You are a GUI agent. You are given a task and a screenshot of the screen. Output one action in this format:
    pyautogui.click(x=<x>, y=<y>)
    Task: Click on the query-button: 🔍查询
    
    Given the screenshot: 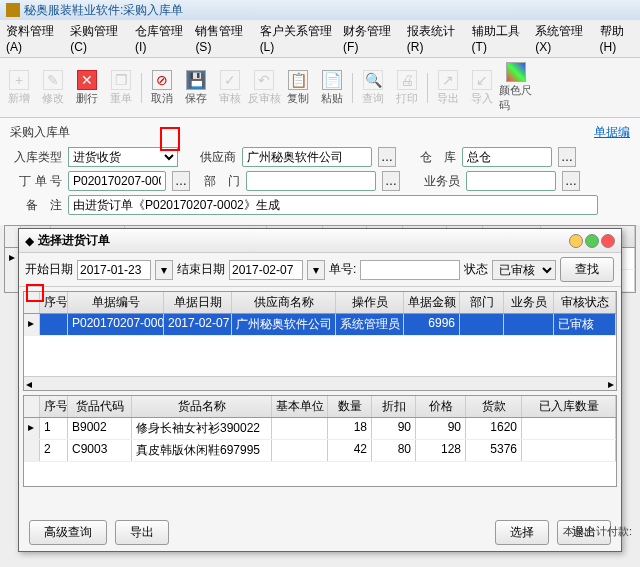 What is the action you would take?
    pyautogui.click(x=373, y=88)
    